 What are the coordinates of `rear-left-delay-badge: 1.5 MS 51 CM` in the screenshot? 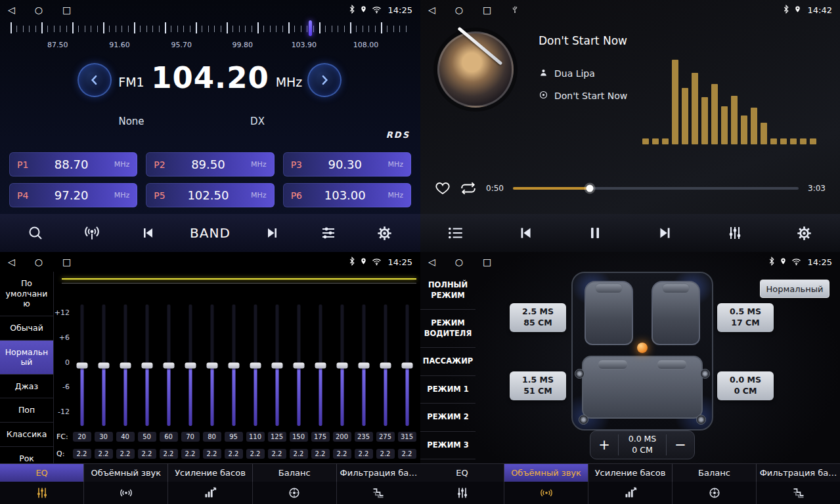 It's located at (538, 386).